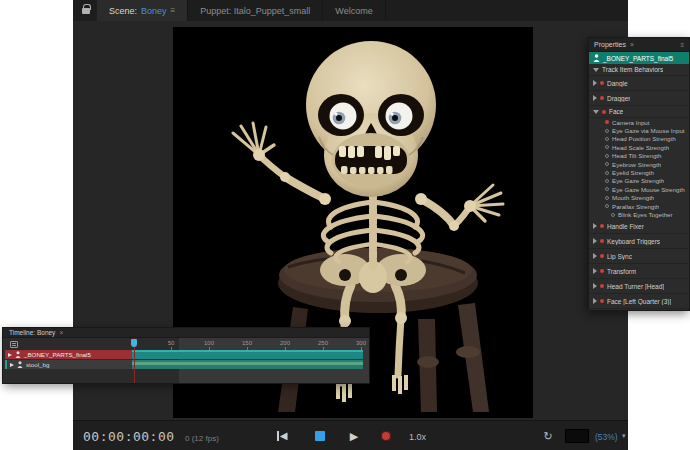 The width and height of the screenshot is (690, 450). I want to click on time-ruler: 50 100 150 200 250 300, so click(250, 344).